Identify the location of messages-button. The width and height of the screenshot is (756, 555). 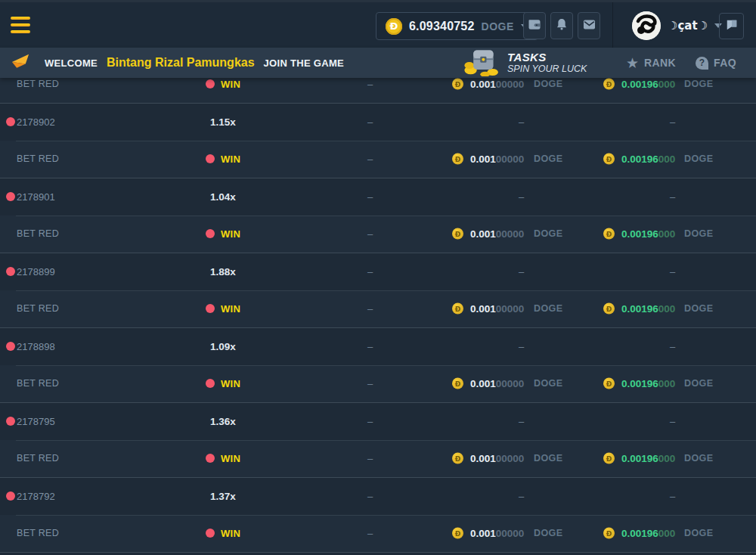
(589, 26).